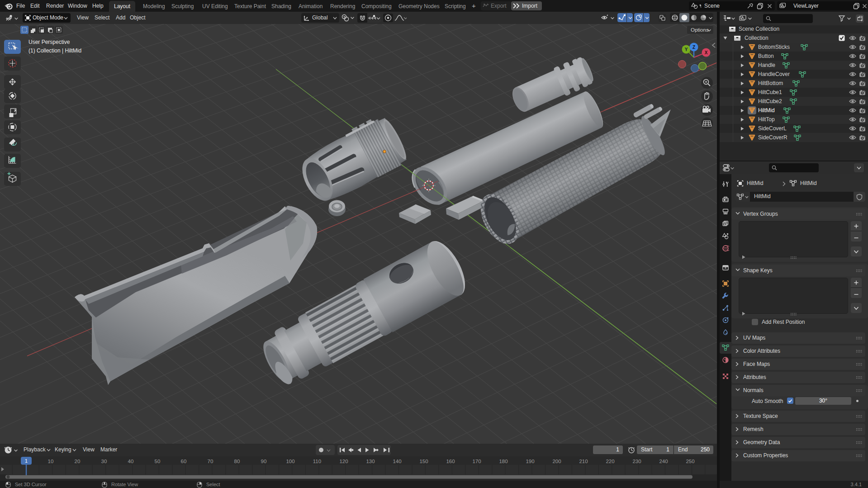  I want to click on svg-text: 210, so click(583, 461).